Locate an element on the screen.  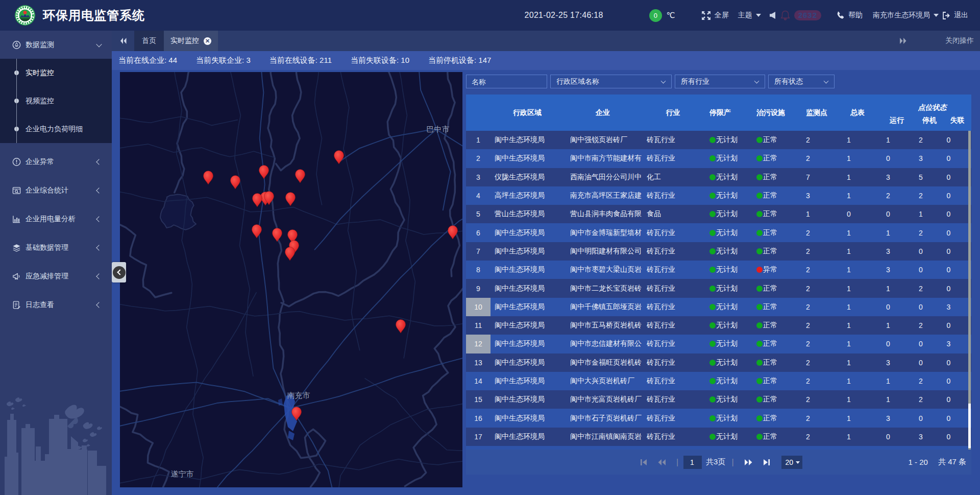
sidebar-item-6: 应急减排管理 is located at coordinates (56, 276).